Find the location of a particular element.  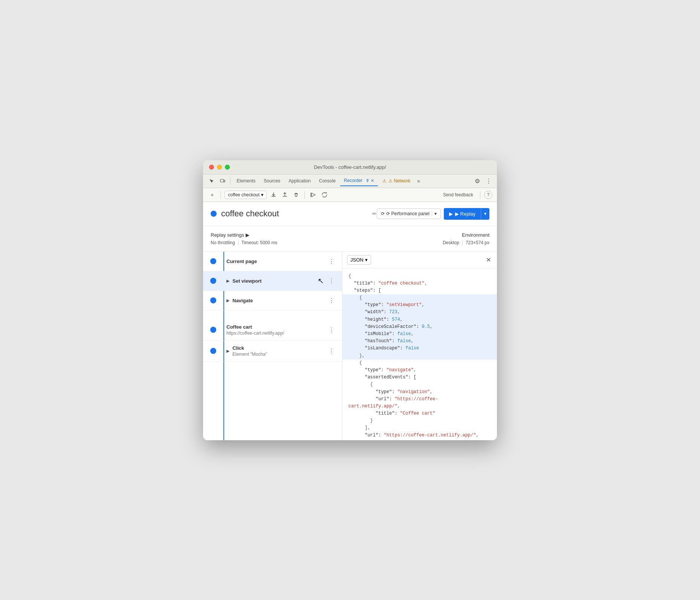

send-feedback-button: Send feedback is located at coordinates (458, 195).